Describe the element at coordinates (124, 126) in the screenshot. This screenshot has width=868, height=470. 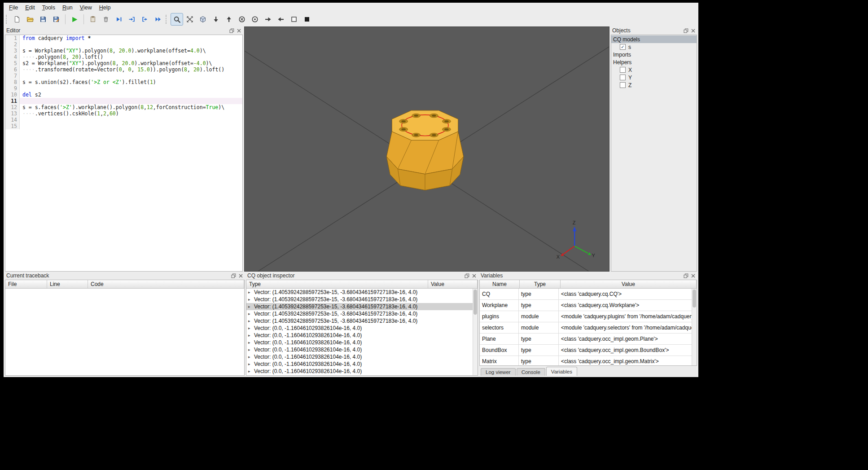
I see `code-line-15: 15` at that location.